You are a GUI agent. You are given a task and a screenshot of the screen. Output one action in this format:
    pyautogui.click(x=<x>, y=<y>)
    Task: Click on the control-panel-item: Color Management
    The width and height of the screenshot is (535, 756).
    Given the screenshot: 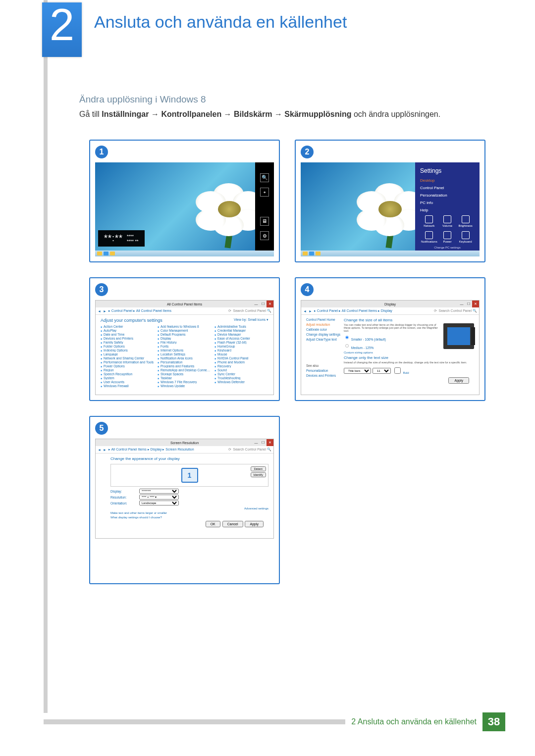 What is the action you would take?
    pyautogui.click(x=184, y=331)
    